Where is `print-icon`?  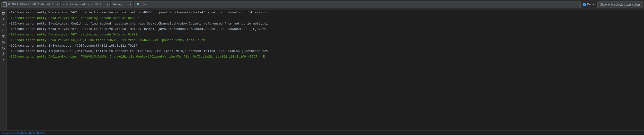
print-icon is located at coordinates (4, 42).